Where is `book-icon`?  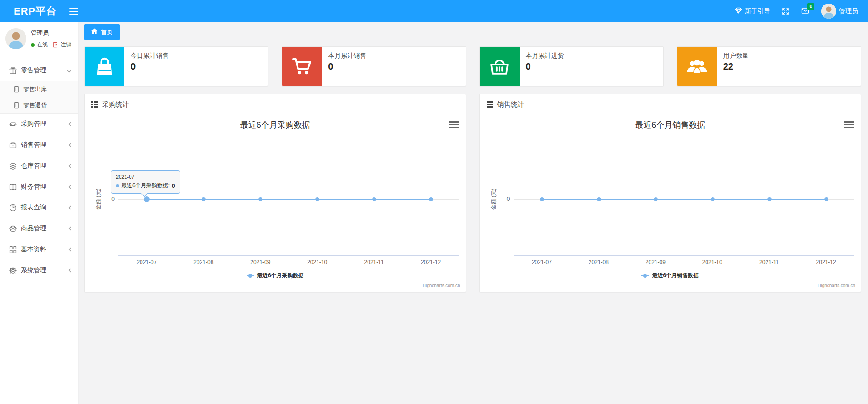
book-icon is located at coordinates (13, 187).